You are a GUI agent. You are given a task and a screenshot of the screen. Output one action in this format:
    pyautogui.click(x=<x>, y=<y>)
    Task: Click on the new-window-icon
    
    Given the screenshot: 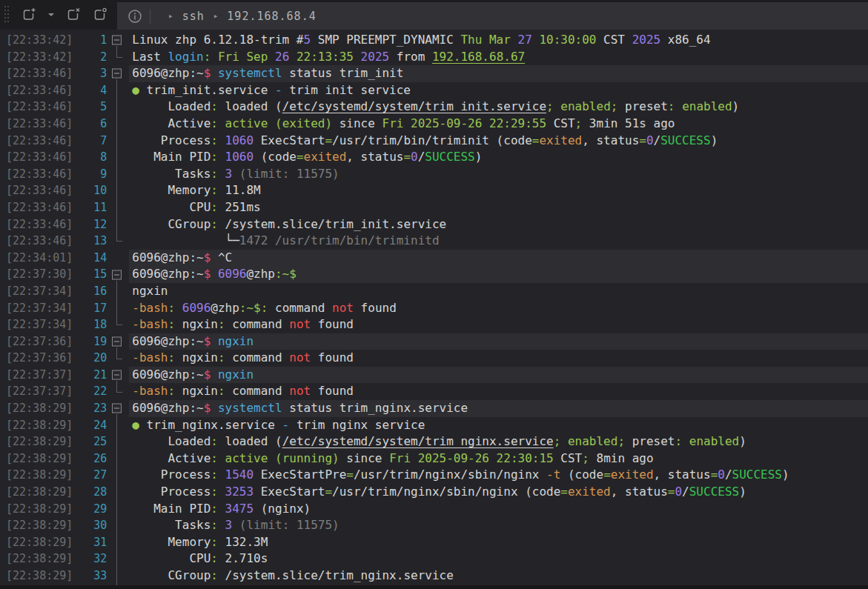 What is the action you would take?
    pyautogui.click(x=100, y=15)
    